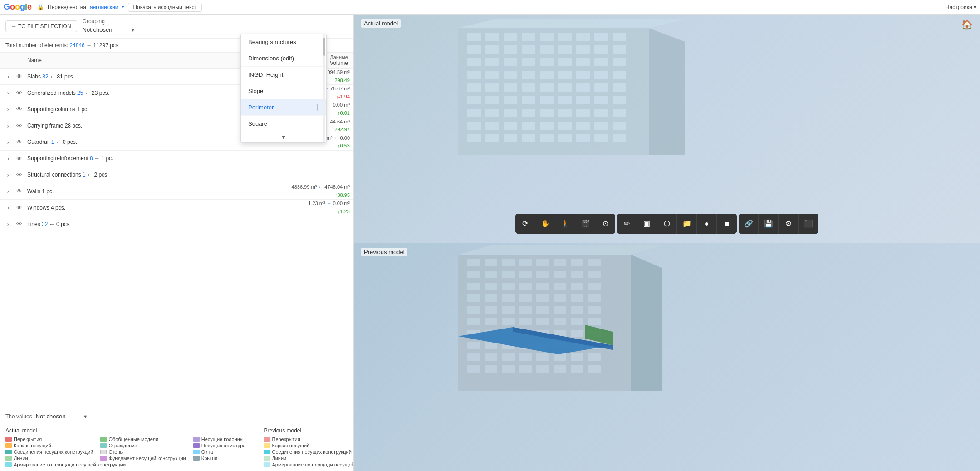  What do you see at coordinates (143, 446) in the screenshot?
I see `legend-item: Ограждение` at bounding box center [143, 446].